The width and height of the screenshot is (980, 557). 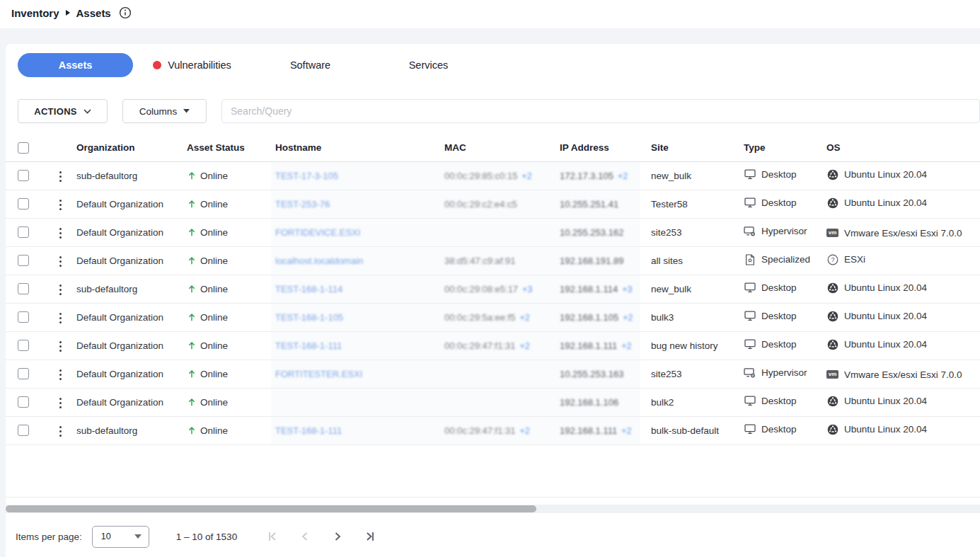 What do you see at coordinates (226, 148) in the screenshot?
I see `column-header-asset-status: Asset Status` at bounding box center [226, 148].